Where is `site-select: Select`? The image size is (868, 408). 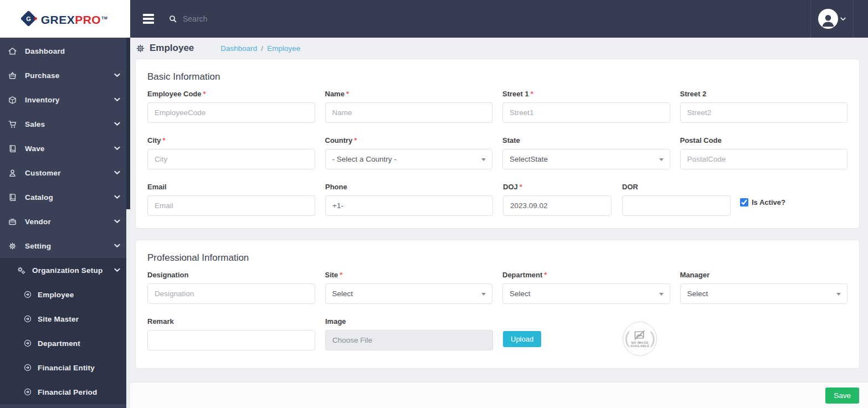 site-select: Select is located at coordinates (409, 293).